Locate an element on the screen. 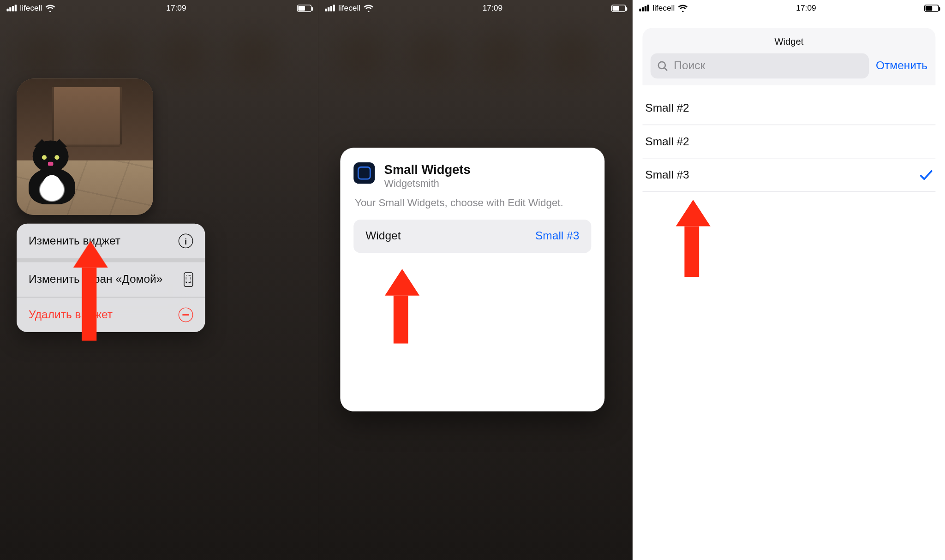 The image size is (945, 560). card-subtitle: Widgetsmith is located at coordinates (427, 184).